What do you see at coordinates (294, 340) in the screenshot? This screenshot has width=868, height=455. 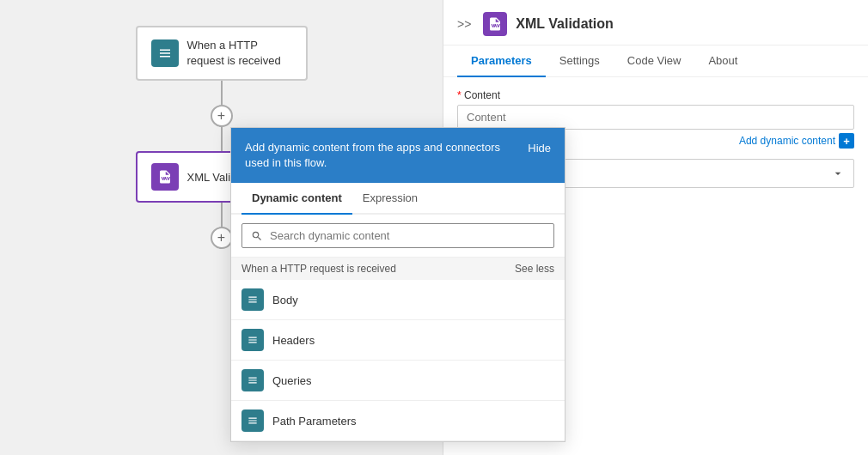 I see `headers-item-label: Headers` at bounding box center [294, 340].